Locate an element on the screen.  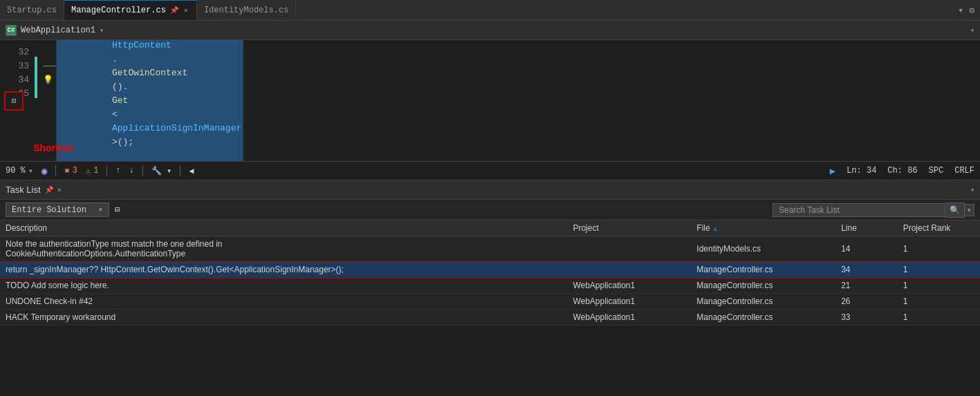
search-area: 🔍 ▾ is located at coordinates (873, 210).